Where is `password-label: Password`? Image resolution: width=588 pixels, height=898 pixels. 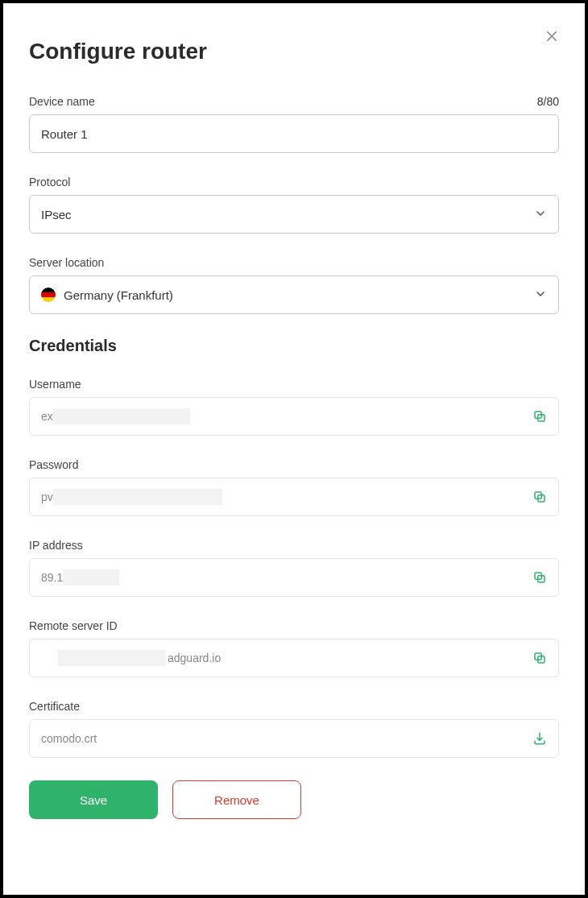
password-label: Password is located at coordinates (53, 465).